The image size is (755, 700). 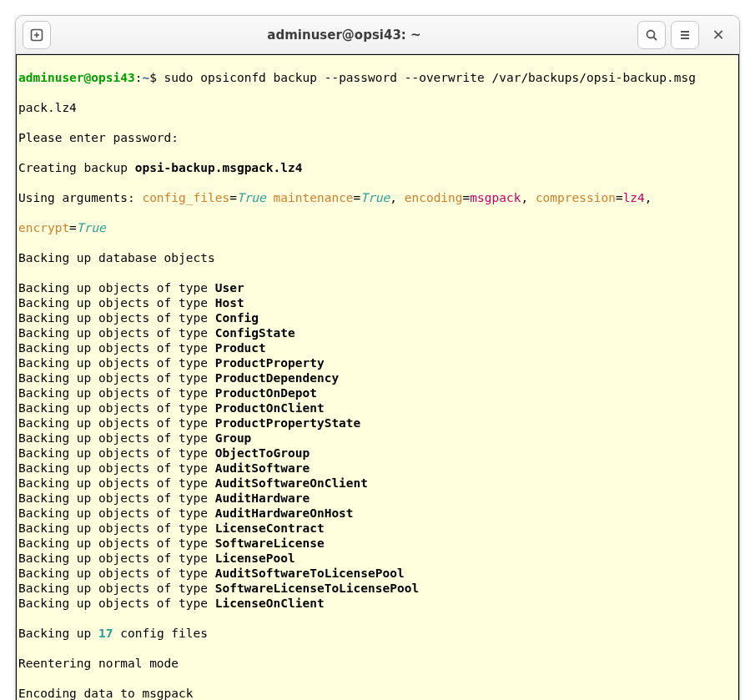 What do you see at coordinates (652, 35) in the screenshot?
I see `search-icon` at bounding box center [652, 35].